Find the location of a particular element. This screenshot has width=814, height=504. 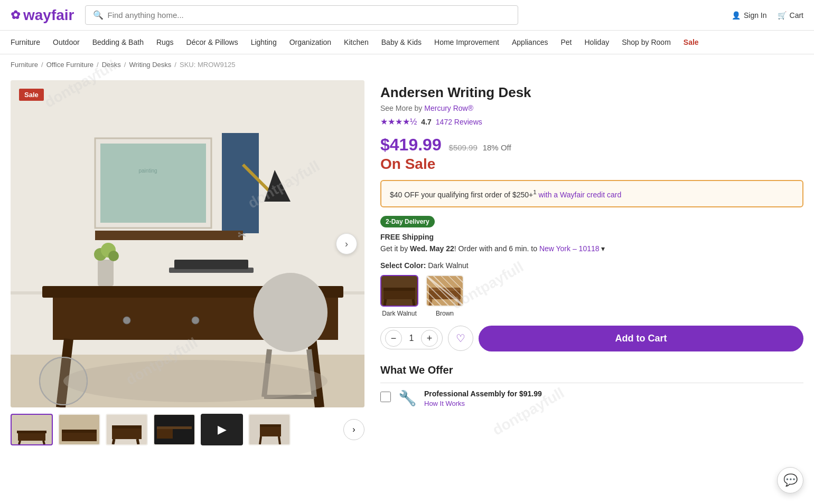

delivery-middle: ! Order with is located at coordinates (473, 249).